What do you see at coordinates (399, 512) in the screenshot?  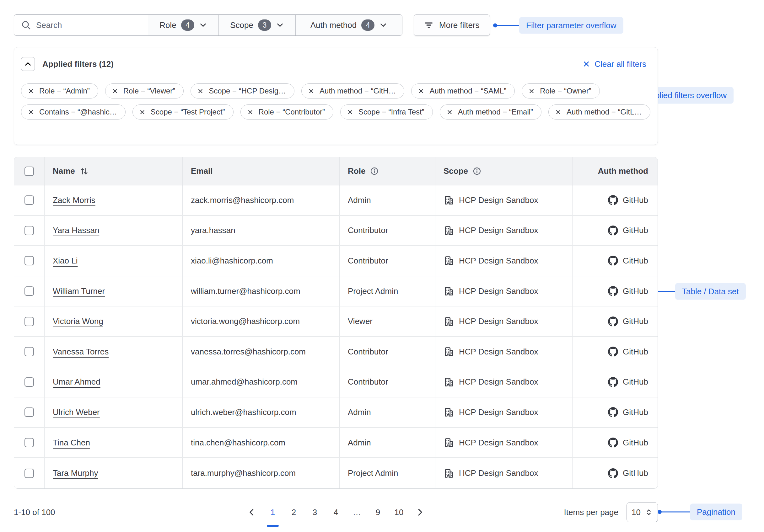 I see `page-button-10: 10` at bounding box center [399, 512].